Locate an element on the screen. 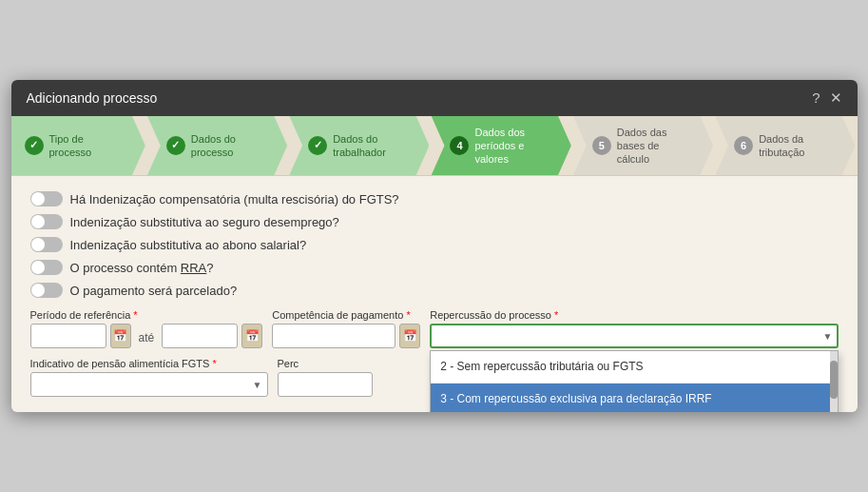 This screenshot has height=492, width=868. rra-link: RRA is located at coordinates (194, 268).